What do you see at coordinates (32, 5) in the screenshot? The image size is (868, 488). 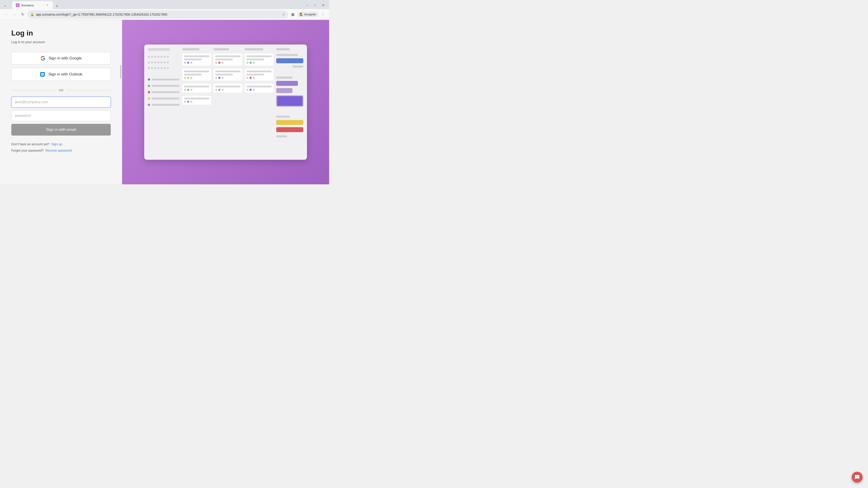 I see `active-tab: S Sunsama ×` at bounding box center [32, 5].